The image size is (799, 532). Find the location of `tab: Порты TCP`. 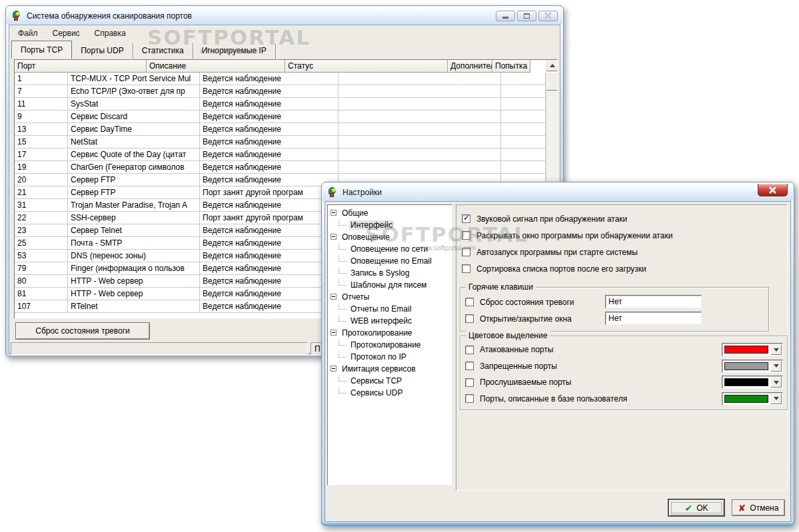

tab: Порты TCP is located at coordinates (41, 49).